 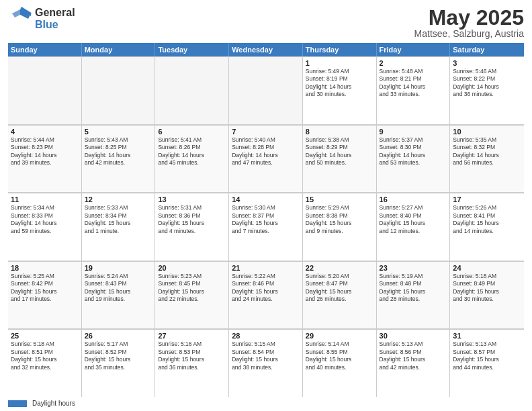 I want to click on day-info: Sunrise: 5:24 AM Sunset: 8:43 PM Dayligh…, so click(x=118, y=288).